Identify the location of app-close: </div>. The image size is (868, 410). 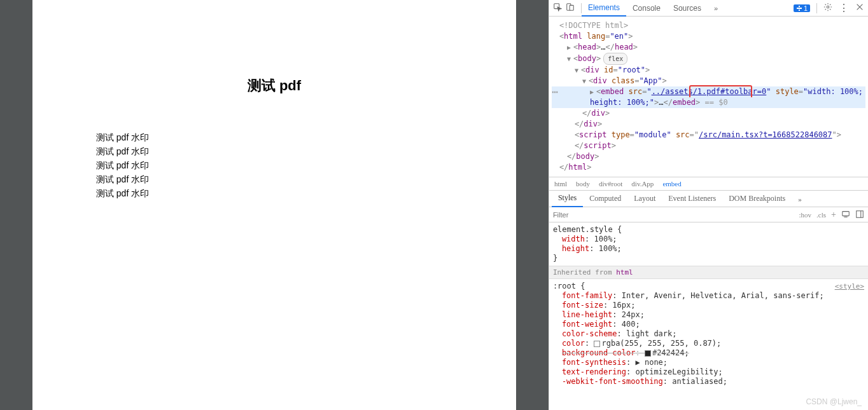
(709, 113).